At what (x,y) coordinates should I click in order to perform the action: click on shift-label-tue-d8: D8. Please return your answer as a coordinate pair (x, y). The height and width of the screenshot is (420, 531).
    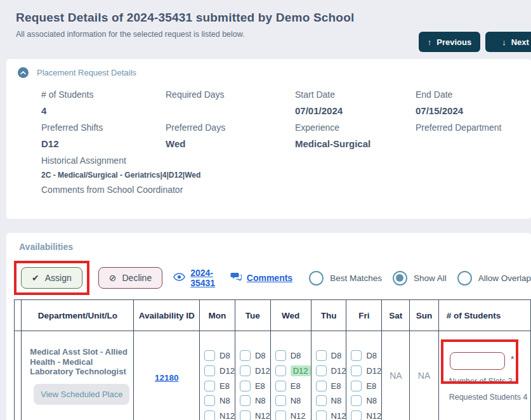
    Looking at the image, I should click on (260, 355).